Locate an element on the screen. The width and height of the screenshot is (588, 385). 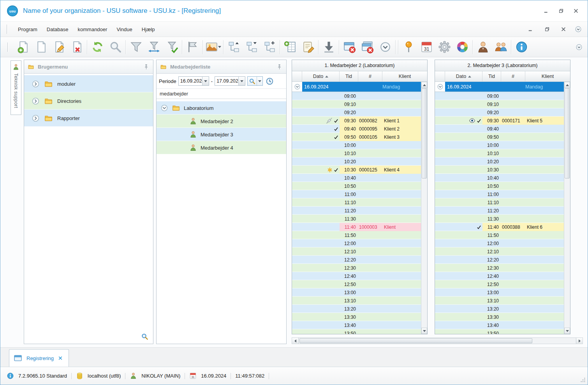
maximize-button is located at coordinates (561, 11).